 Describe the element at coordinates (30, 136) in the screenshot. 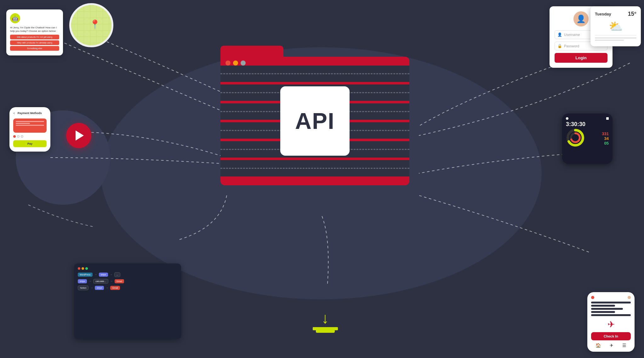

I see `radio-dots` at that location.